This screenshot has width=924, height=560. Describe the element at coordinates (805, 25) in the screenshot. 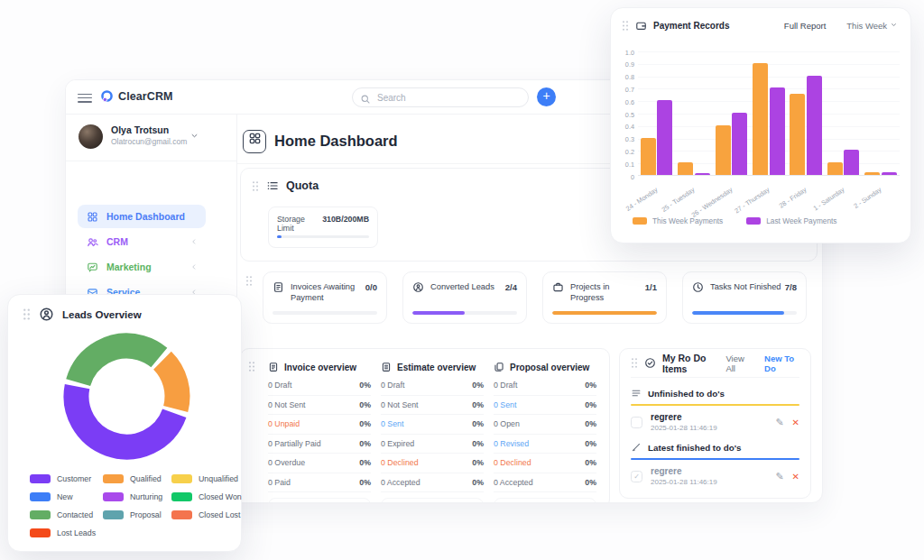

I see `full-report-link: Full Report` at that location.